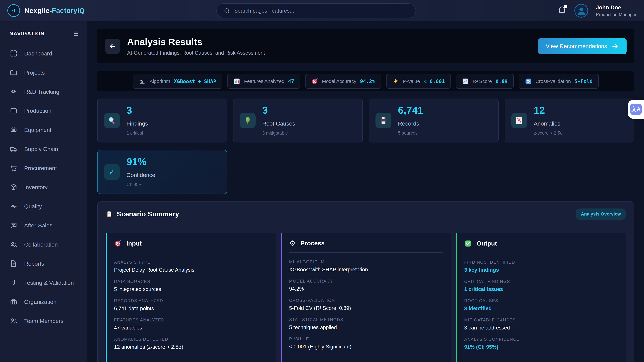  I want to click on sidebar-item-quality: Quality, so click(44, 206).